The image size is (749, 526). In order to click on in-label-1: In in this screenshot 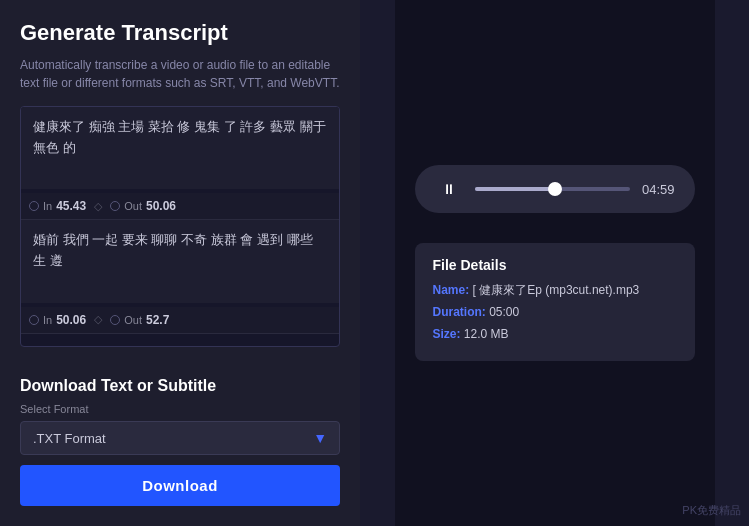, I will do `click(48, 206)`.